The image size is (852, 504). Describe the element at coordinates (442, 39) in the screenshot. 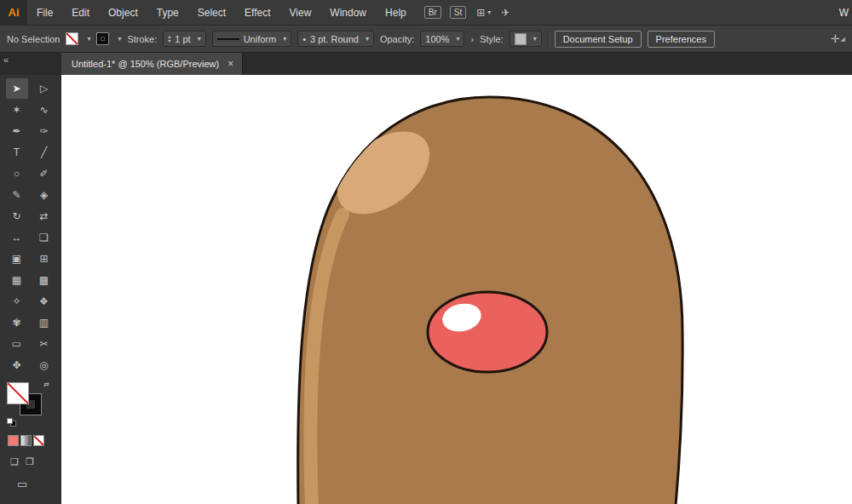

I see `opacity-field: 100% ▾` at that location.